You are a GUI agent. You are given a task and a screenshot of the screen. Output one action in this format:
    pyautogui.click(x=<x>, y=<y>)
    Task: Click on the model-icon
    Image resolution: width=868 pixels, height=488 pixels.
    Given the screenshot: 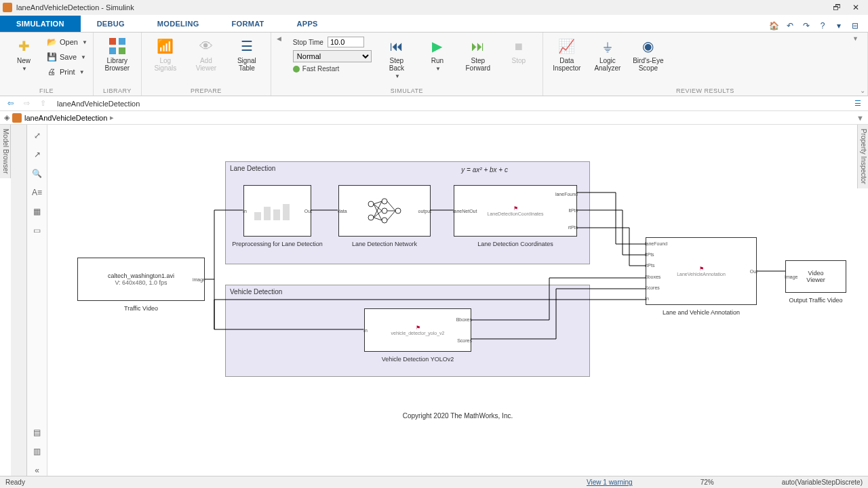 What is the action you would take?
    pyautogui.click(x=17, y=118)
    